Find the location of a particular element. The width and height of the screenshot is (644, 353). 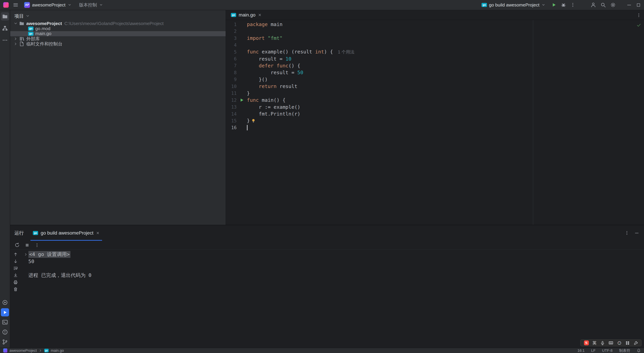

code-text: result = 50 is located at coordinates (275, 72).